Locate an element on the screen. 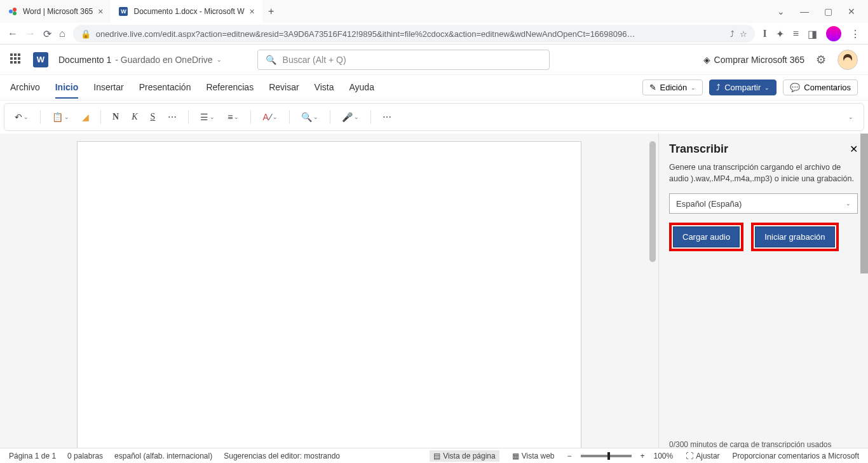 This screenshot has width=868, height=463. scrollbar-thumb is located at coordinates (653, 202).